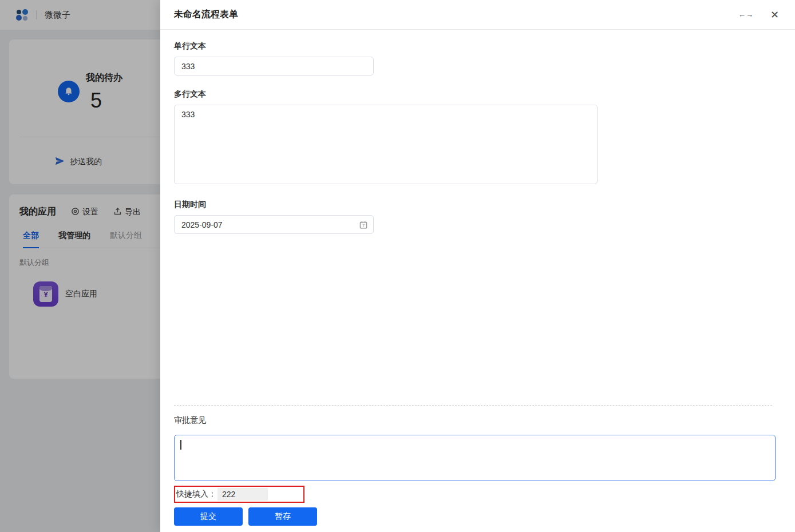 The height and width of the screenshot is (532, 795). I want to click on expand-width-icon: ←→, so click(746, 15).